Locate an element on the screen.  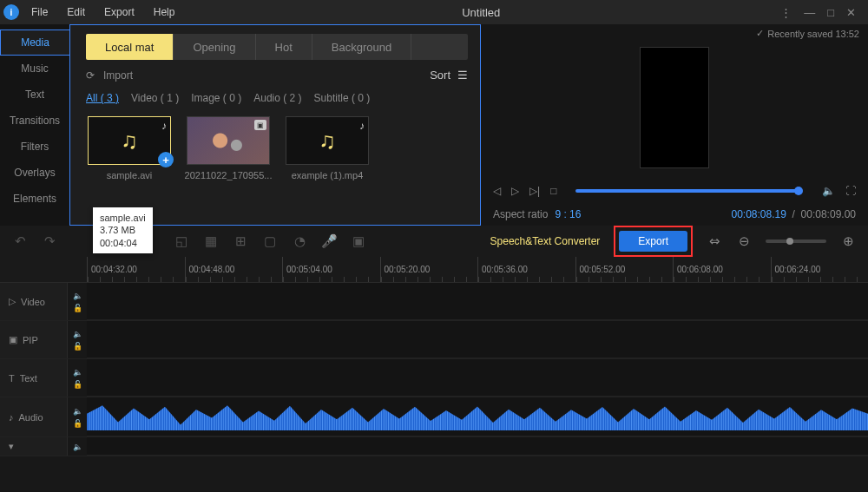
play-icon: ▷ is located at coordinates (516, 191).